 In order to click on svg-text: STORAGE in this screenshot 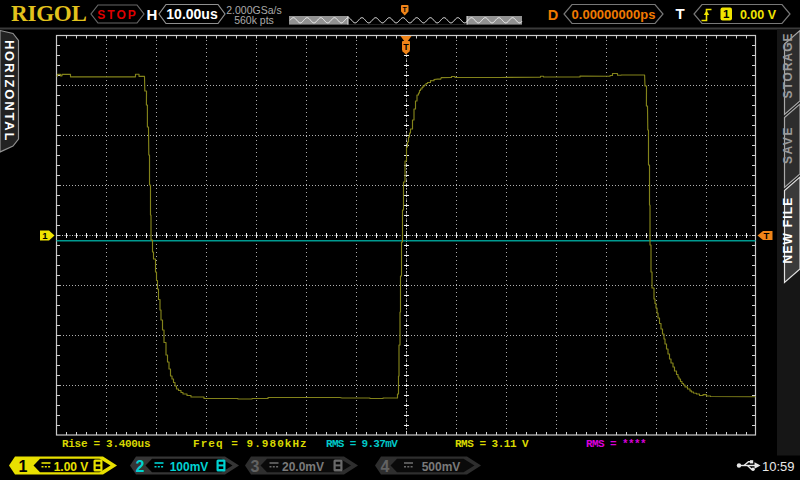, I will do `click(788, 65)`.